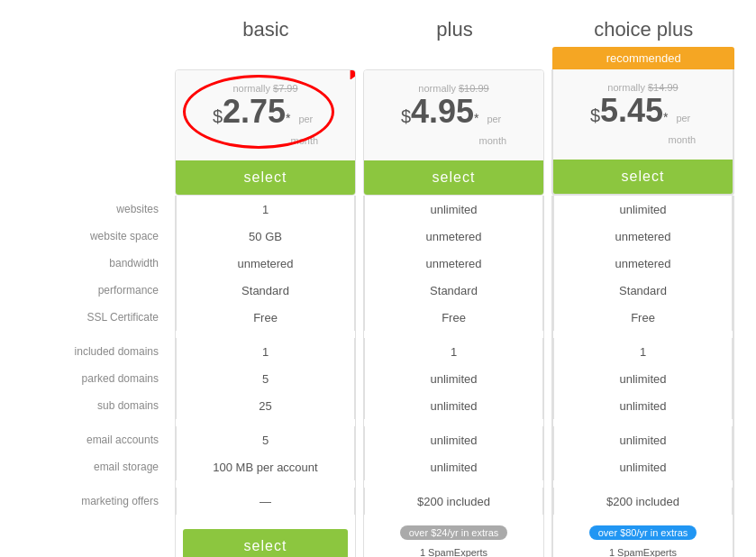  What do you see at coordinates (643, 31) in the screenshot?
I see `choice-plus-plan-name: choice plus` at bounding box center [643, 31].